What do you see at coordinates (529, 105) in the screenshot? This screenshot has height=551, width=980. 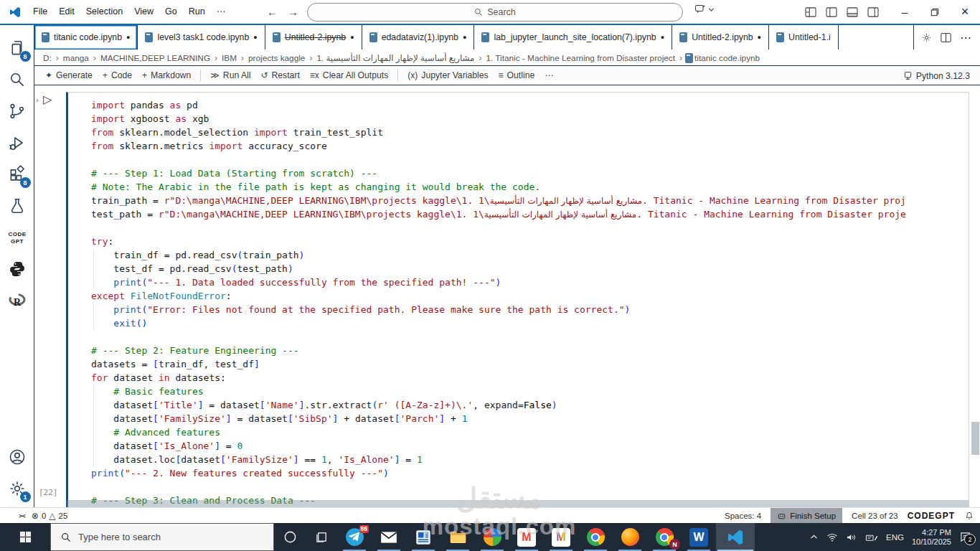 I see `code-line: import pandas as pd` at bounding box center [529, 105].